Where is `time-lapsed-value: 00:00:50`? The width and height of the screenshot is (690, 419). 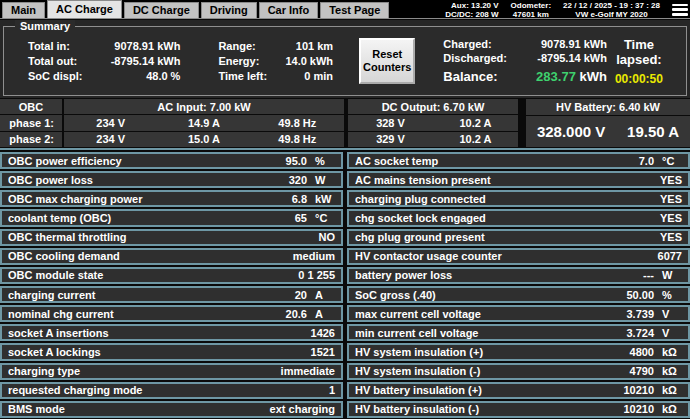
time-lapsed-value: 00:00:50 is located at coordinates (639, 79).